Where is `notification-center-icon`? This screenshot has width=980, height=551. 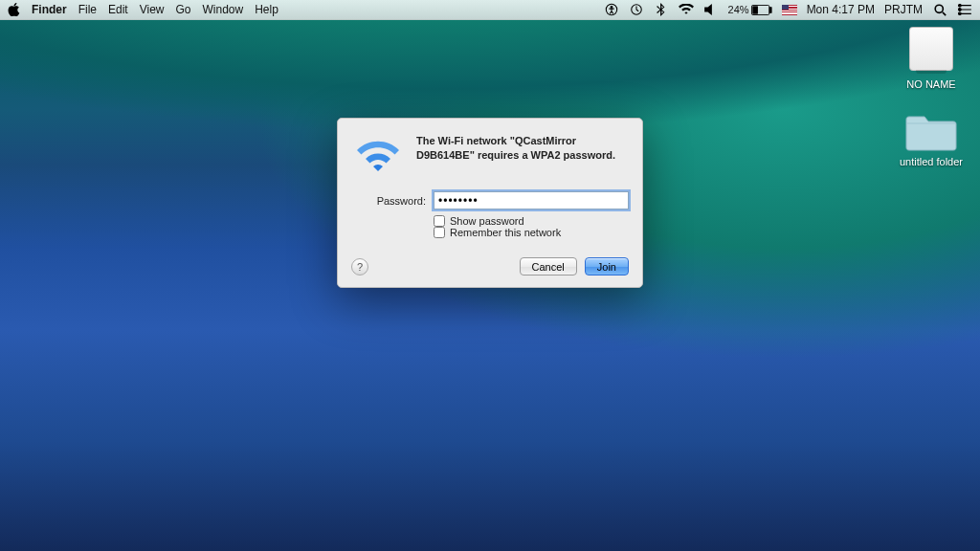
notification-center-icon is located at coordinates (965, 10).